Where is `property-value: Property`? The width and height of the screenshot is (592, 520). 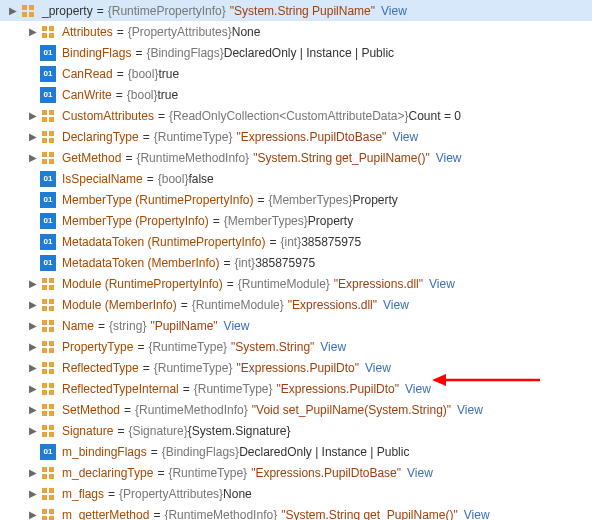
property-value: Property is located at coordinates (330, 221).